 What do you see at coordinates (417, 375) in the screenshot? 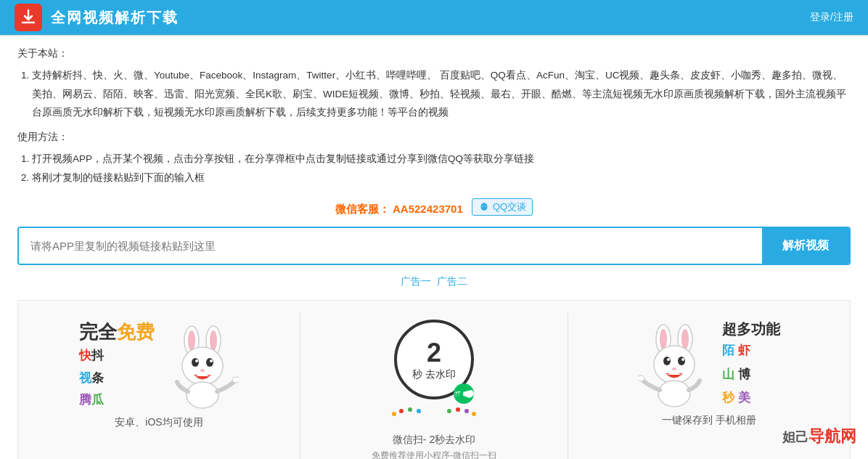
I see `seconds-label: 秒` at bounding box center [417, 375].